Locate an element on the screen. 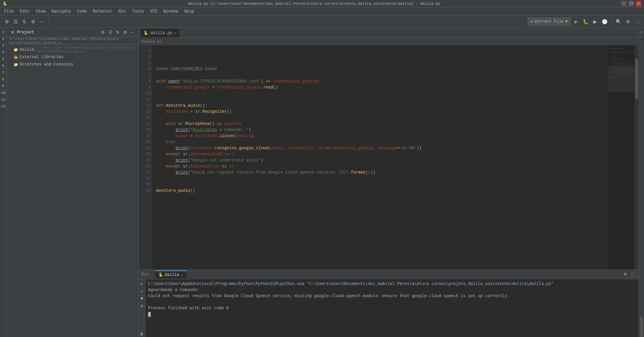 The height and width of the screenshot is (337, 644). rs-warnings-icon: △ is located at coordinates (642, 31).